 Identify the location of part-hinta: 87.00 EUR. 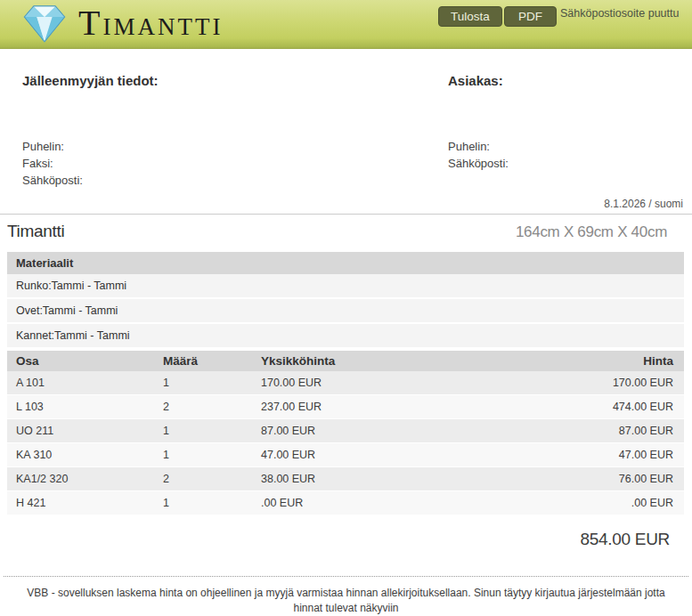
(593, 431).